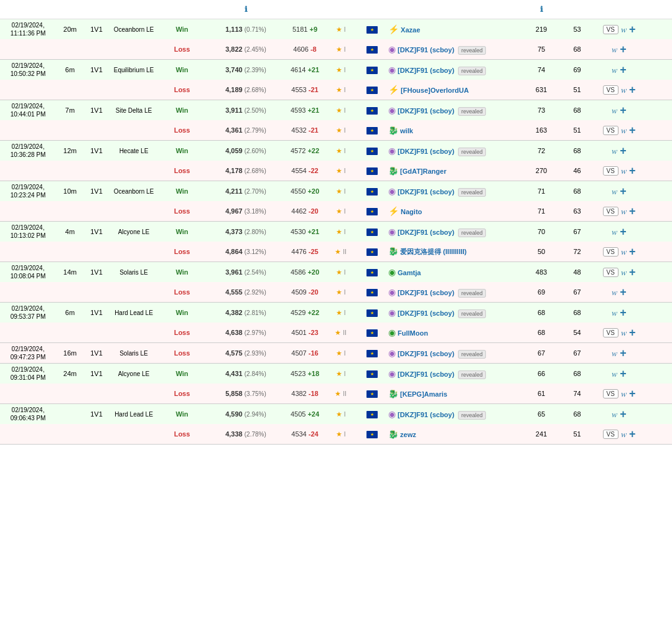 This screenshot has height=622, width=672. I want to click on team-name: [KEPG]Amaris, so click(424, 394).